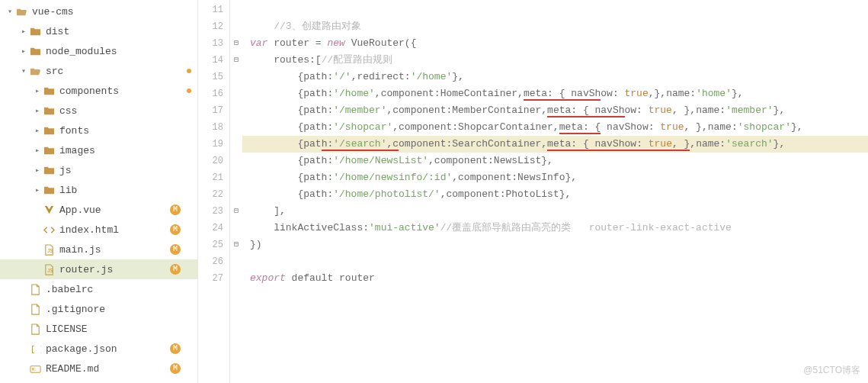 This screenshot has width=868, height=383. Describe the element at coordinates (713, 93) in the screenshot. I see `code-token: 'home'` at that location.